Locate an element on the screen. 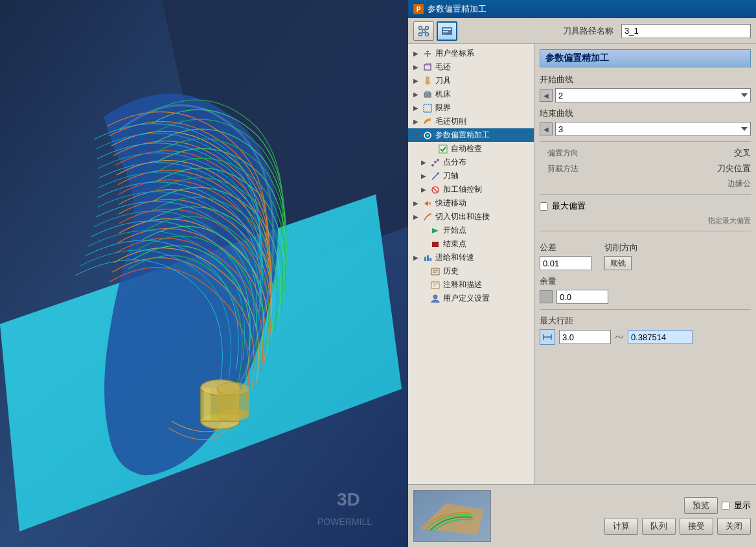  icon-axis-ctrl is located at coordinates (435, 190).